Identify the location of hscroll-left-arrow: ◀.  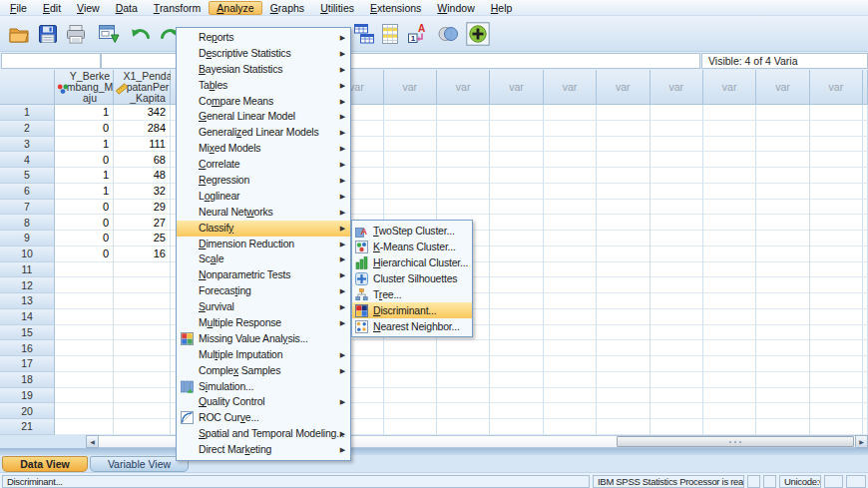
(92, 441).